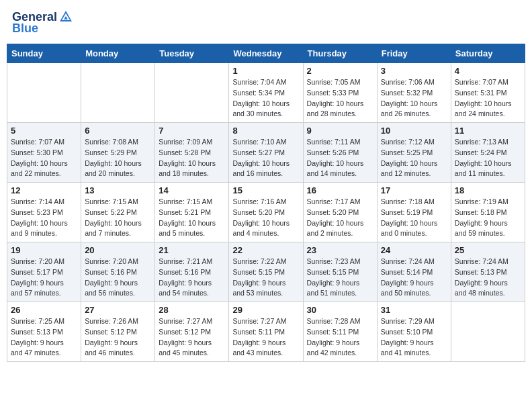 Image resolution: width=532 pixels, height=411 pixels. What do you see at coordinates (44, 158) in the screenshot?
I see `day-info: Sunrise: 7:07 AMSunset: 5:30 PMDaylight:…` at bounding box center [44, 158].